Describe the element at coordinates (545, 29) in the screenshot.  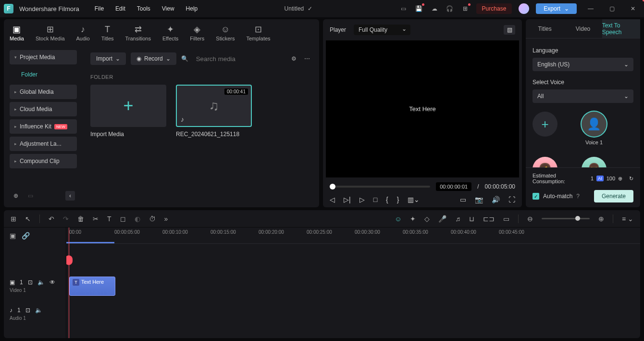
I see `rp-tab-titles: Titles` at that location.